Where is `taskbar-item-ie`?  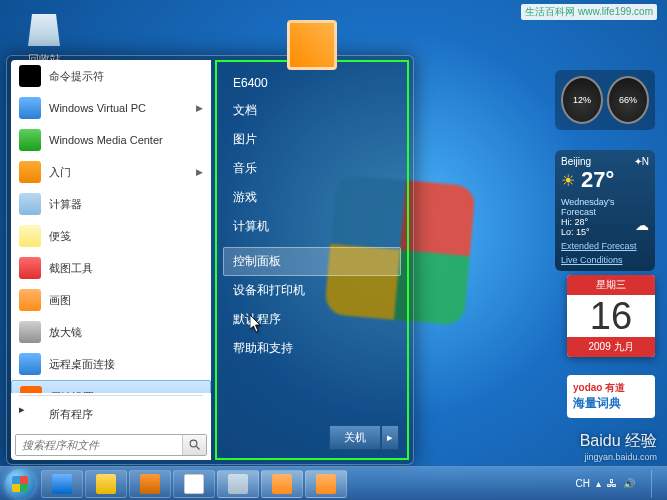
taskbar-item-ie is located at coordinates (62, 484).